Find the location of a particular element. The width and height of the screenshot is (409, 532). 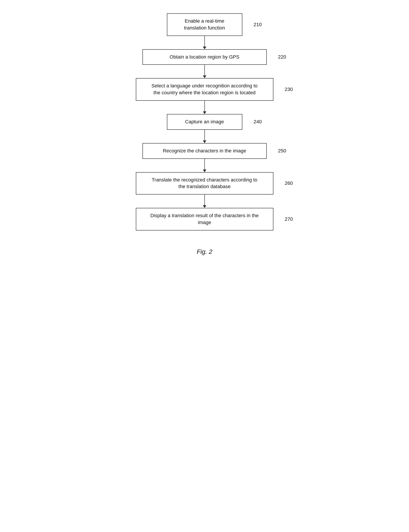

box-230: Select a language under recognition acco… is located at coordinates (204, 90).